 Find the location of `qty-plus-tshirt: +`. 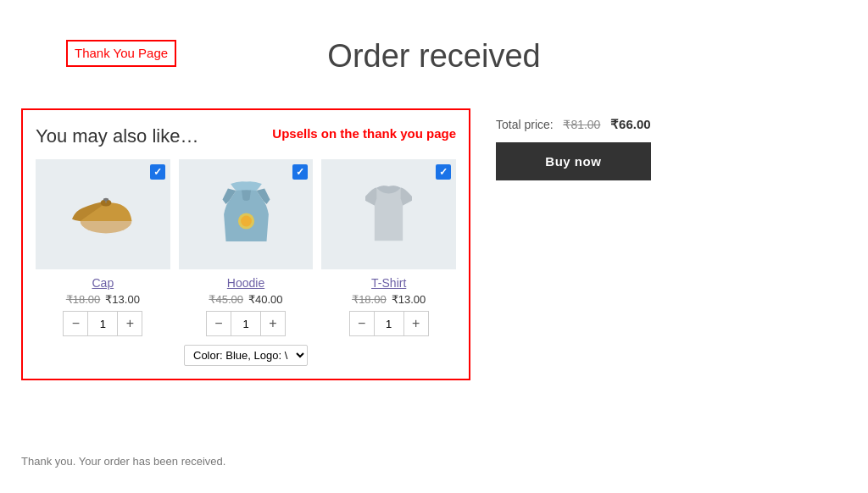

qty-plus-tshirt: + is located at coordinates (416, 324).